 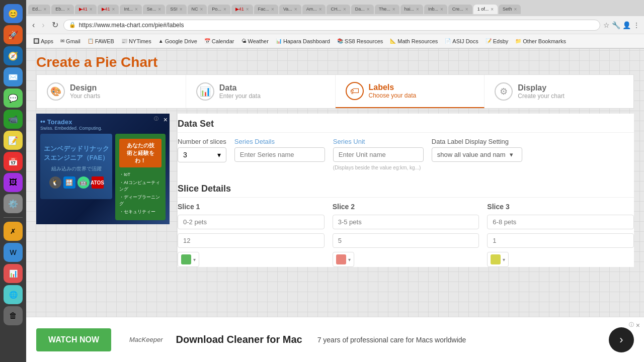 What do you see at coordinates (140, 41) in the screenshot?
I see `bookmark-nytimes-label: NYTimes` at bounding box center [140, 41].